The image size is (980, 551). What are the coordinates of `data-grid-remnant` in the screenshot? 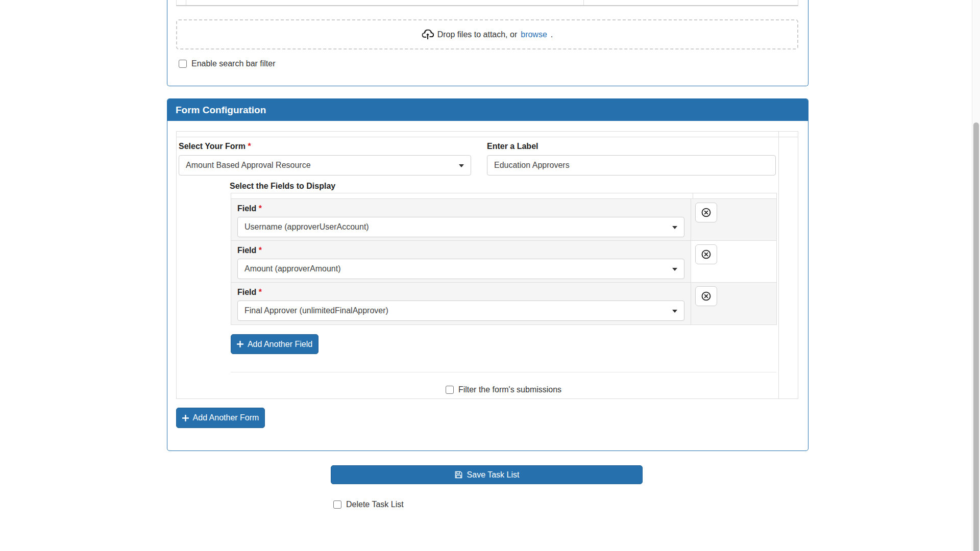 It's located at (487, 3).